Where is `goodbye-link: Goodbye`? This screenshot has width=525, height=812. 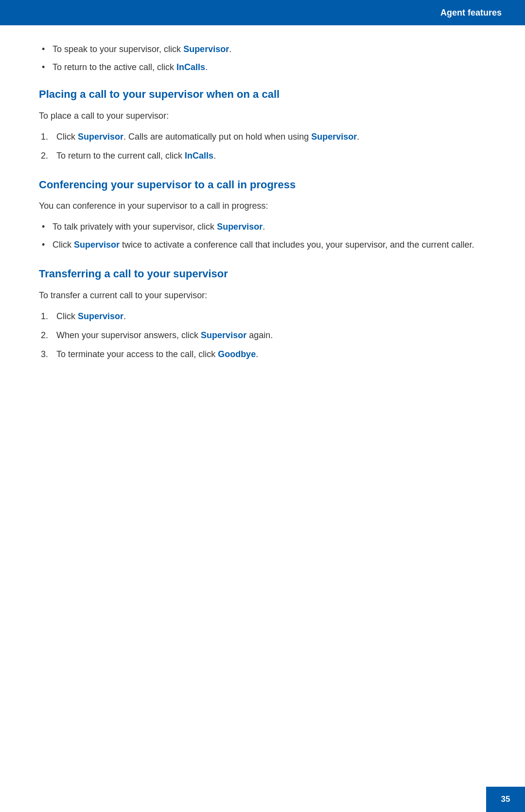
goodbye-link: Goodbye is located at coordinates (237, 354).